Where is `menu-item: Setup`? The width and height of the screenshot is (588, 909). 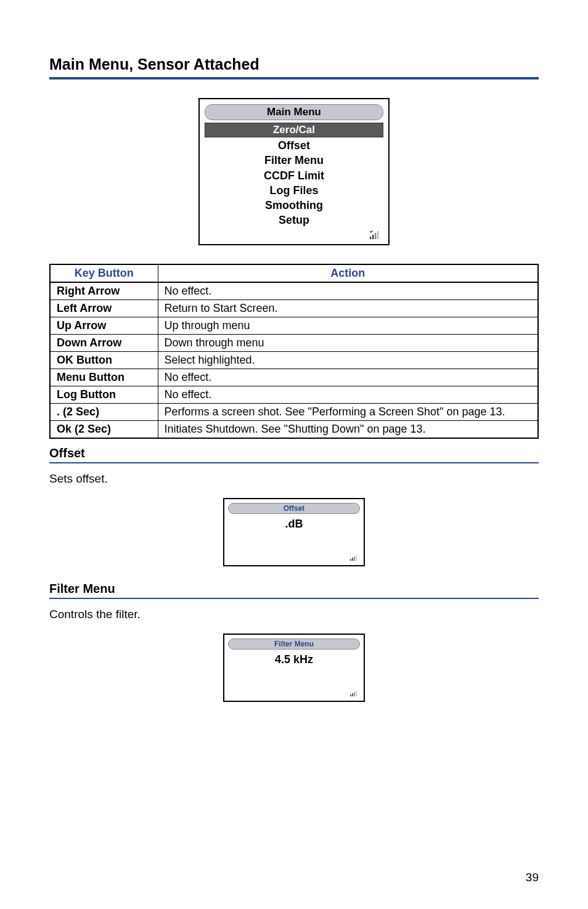 menu-item: Setup is located at coordinates (294, 220).